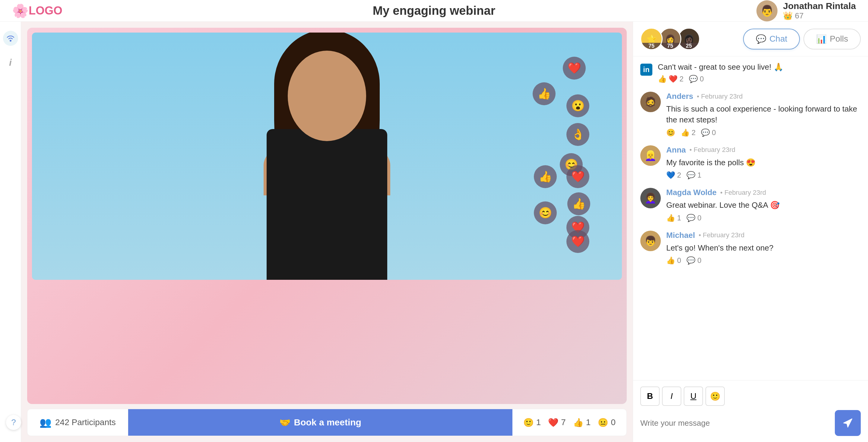  I want to click on participants-count: 242 Participants, so click(86, 422).